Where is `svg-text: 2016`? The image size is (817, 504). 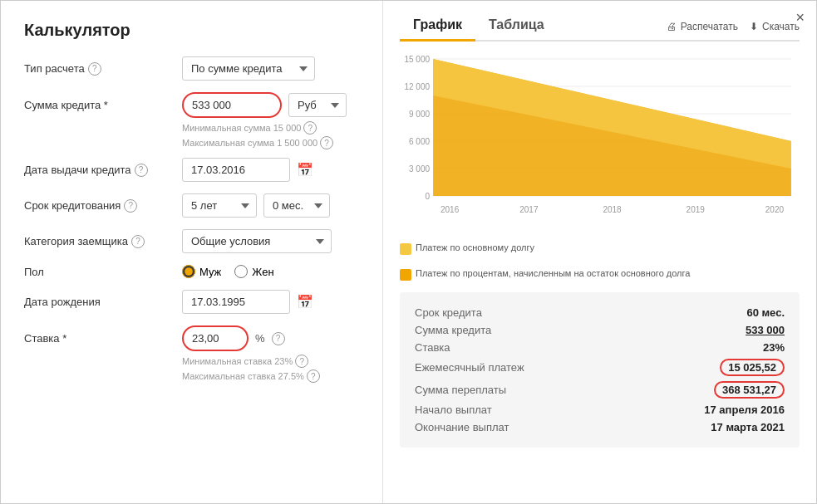 svg-text: 2016 is located at coordinates (450, 209).